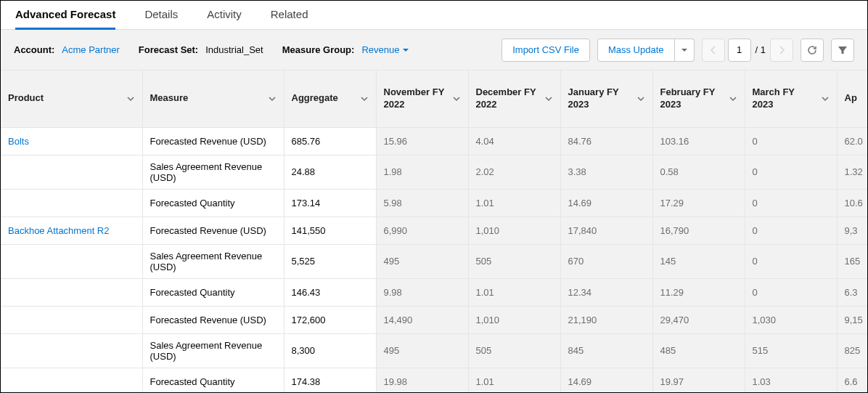  I want to click on data-cell: 84.76, so click(607, 141).